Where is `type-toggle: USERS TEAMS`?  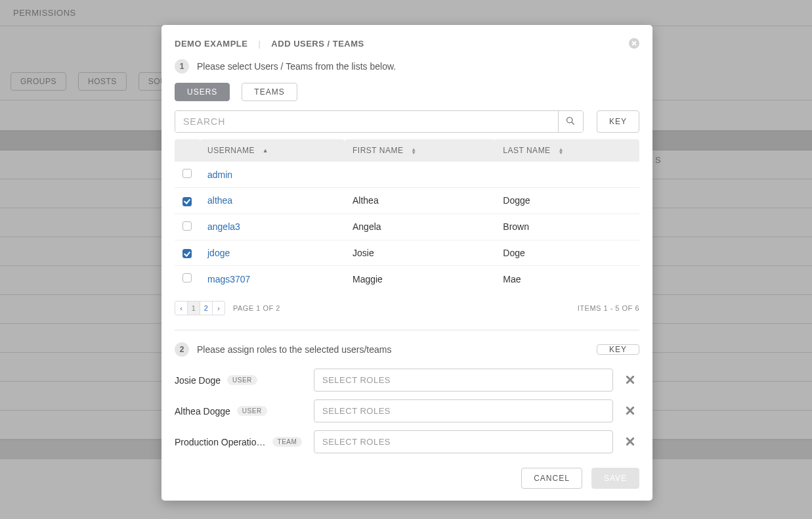
type-toggle: USERS TEAMS is located at coordinates (407, 92).